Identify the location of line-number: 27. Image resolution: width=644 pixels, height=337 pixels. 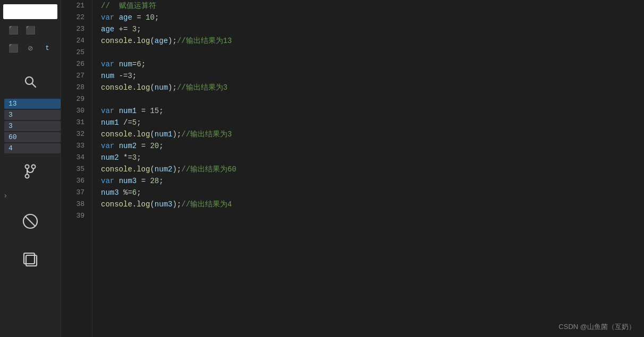
(73, 76).